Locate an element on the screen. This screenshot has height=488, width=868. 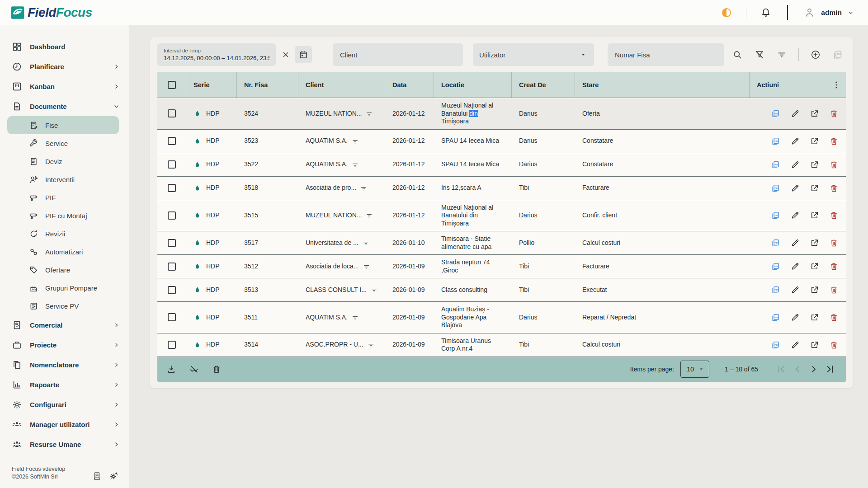
next-page-button is located at coordinates (814, 369).